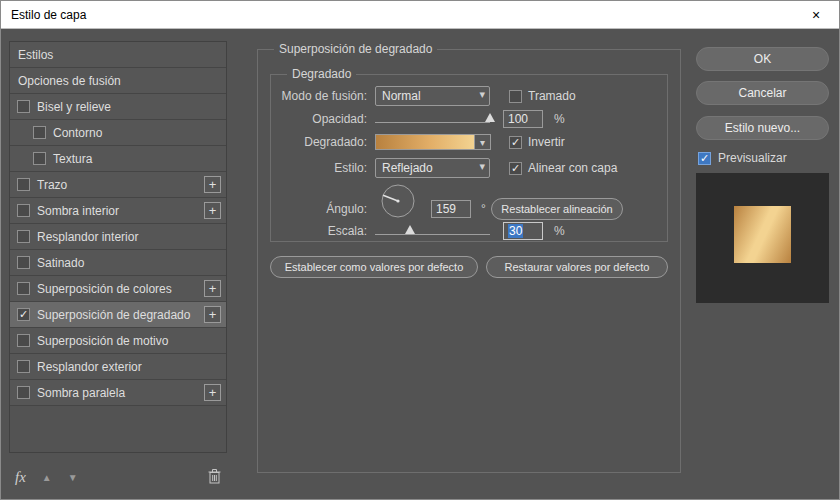 The image size is (840, 500). Describe the element at coordinates (24, 106) in the screenshot. I see `bisel-checkbox: ✓` at that location.